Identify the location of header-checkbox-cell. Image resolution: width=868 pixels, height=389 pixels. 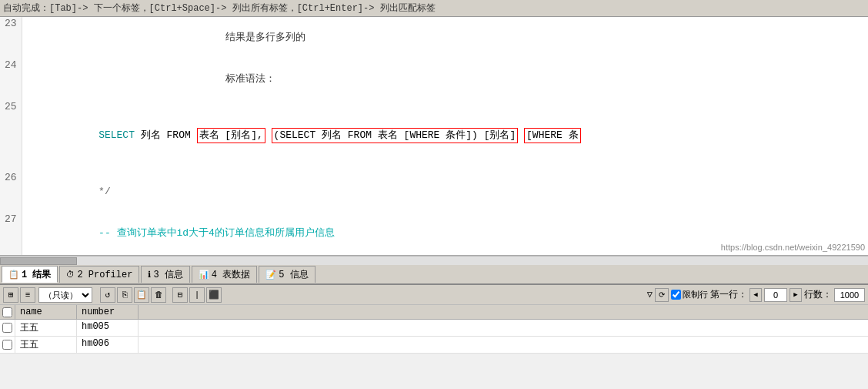
(8, 312).